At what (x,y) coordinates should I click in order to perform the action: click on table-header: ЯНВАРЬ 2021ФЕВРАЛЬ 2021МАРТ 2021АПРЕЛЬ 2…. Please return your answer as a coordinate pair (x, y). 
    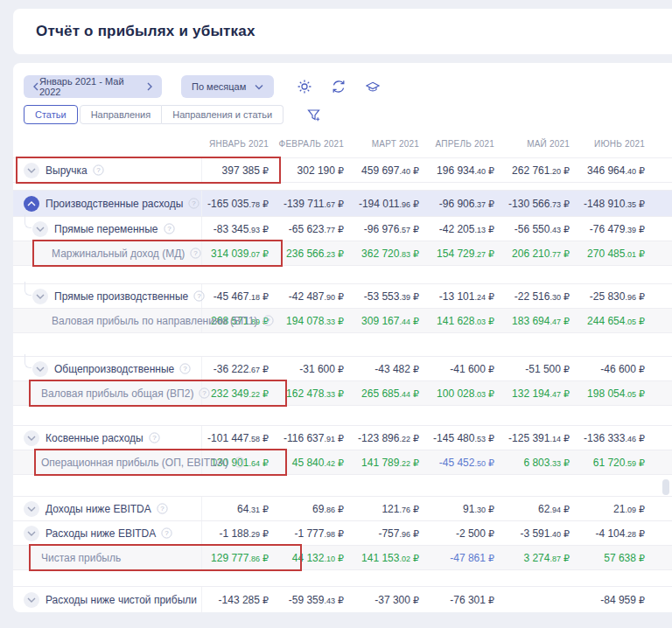
    Looking at the image, I should click on (343, 143).